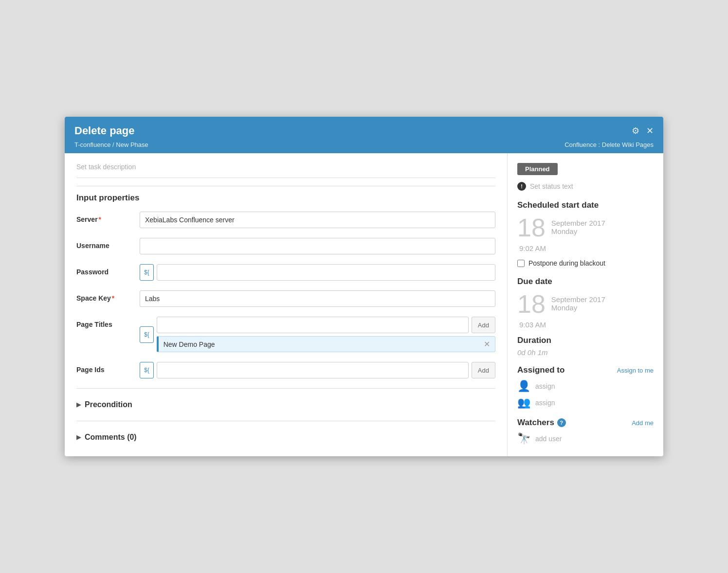  What do you see at coordinates (286, 220) in the screenshot?
I see `server-field-row: Server*` at bounding box center [286, 220].